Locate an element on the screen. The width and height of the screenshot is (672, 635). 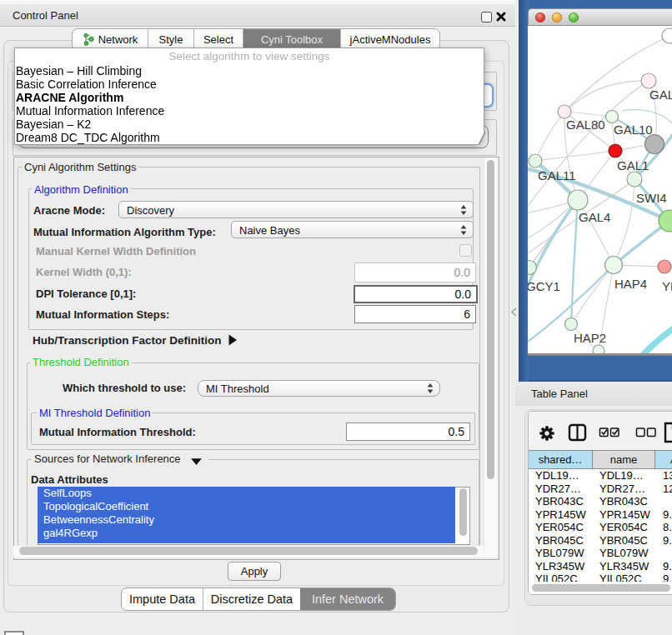
svg-text: GAL7 is located at coordinates (660, 95).